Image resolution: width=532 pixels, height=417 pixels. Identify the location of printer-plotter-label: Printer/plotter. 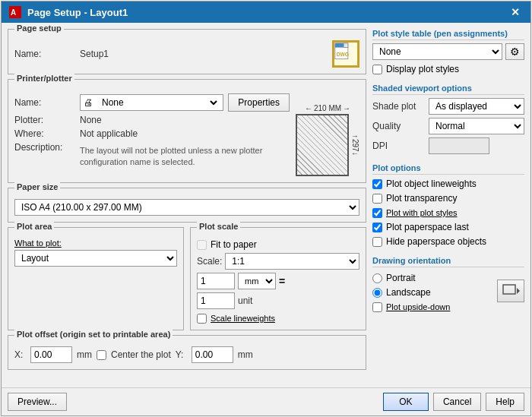
(44, 78).